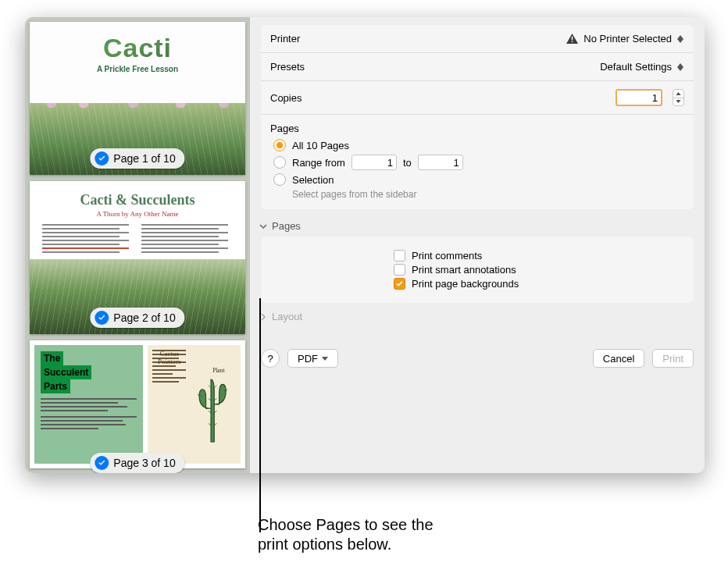 The height and width of the screenshot is (573, 728). I want to click on layout-section-header: Layout, so click(476, 317).